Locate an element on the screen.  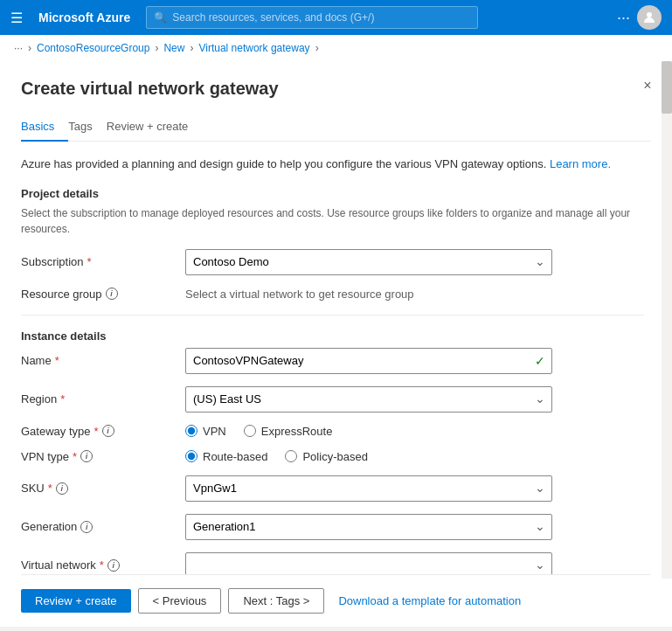
region-select: (US) East US is located at coordinates (369, 399).